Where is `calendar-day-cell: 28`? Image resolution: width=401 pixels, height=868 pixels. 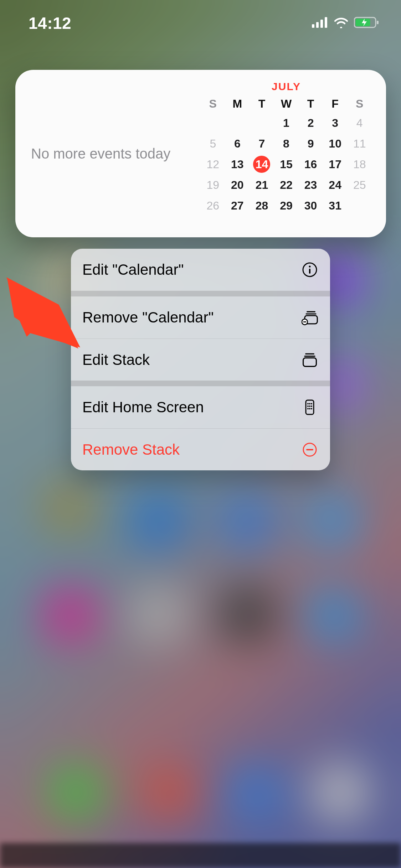
calendar-day-cell: 28 is located at coordinates (262, 206).